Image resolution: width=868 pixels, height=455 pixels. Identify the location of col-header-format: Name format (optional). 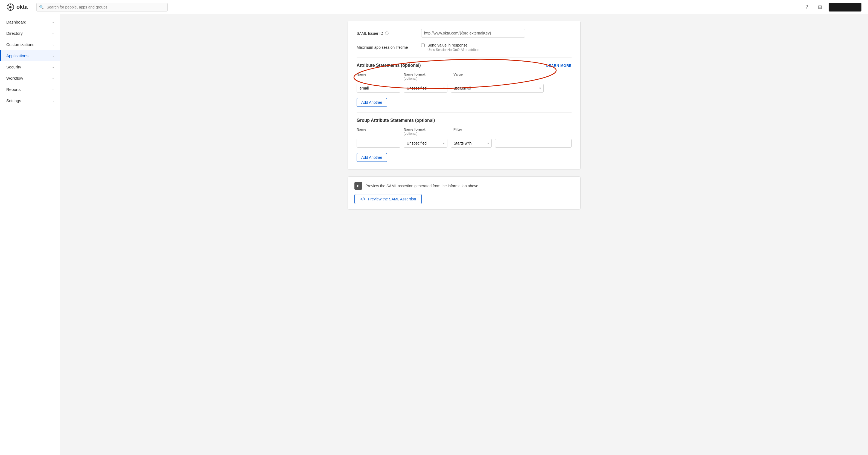
(427, 76).